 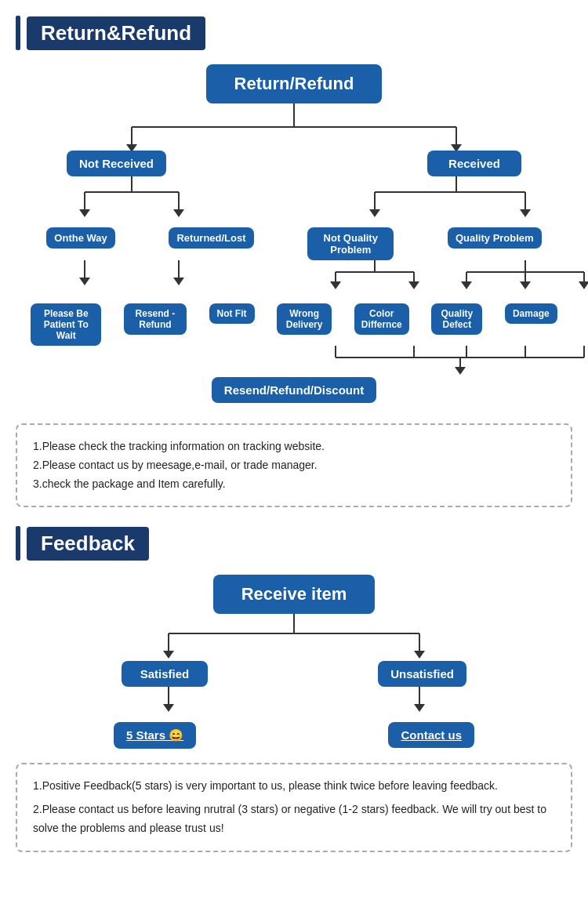 I want to click on wrong-delivery-box: Wrong Delivery, so click(x=304, y=319).